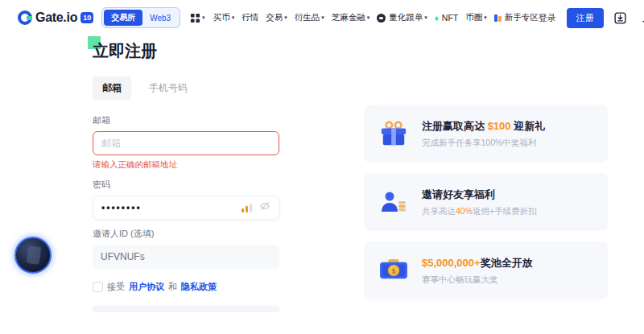 Image resolution: width=644 pixels, height=334 pixels. What do you see at coordinates (376, 18) in the screenshot?
I see `main-menu: 买币 ▾ 行情 交易 ▾ 衍生品 ▾ 芝麻金融 ▾ 量化跟单 ▾` at bounding box center [376, 18].